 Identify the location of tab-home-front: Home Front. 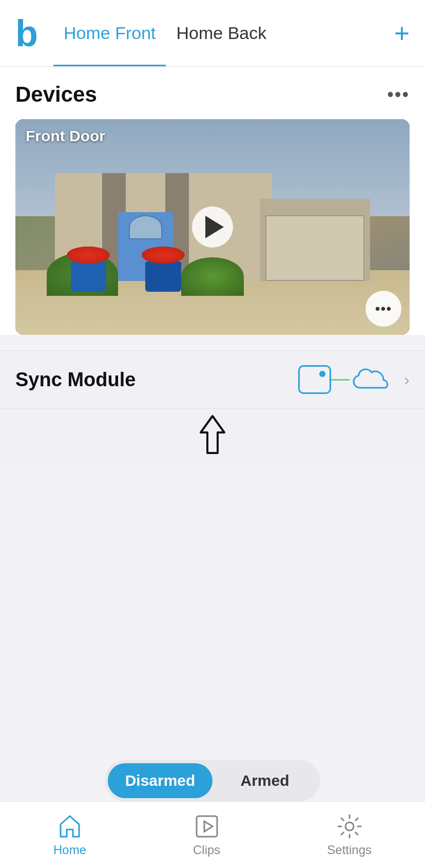
(110, 33).